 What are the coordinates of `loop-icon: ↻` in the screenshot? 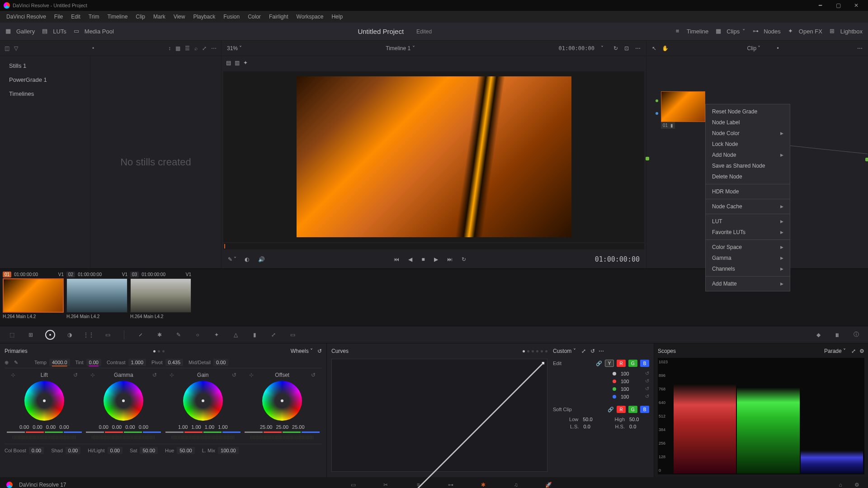 It's located at (464, 259).